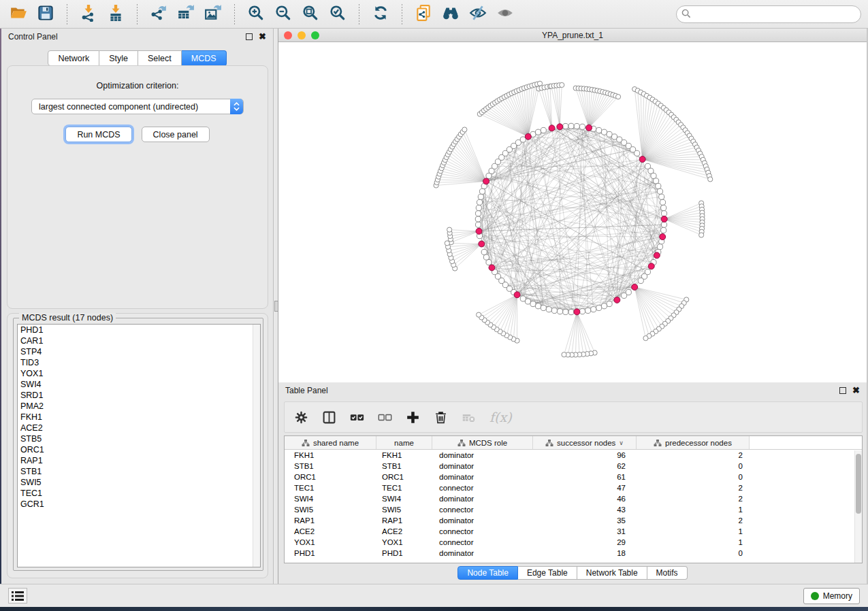 The image size is (868, 611). I want to click on mcds-result-item: FKH1, so click(139, 417).